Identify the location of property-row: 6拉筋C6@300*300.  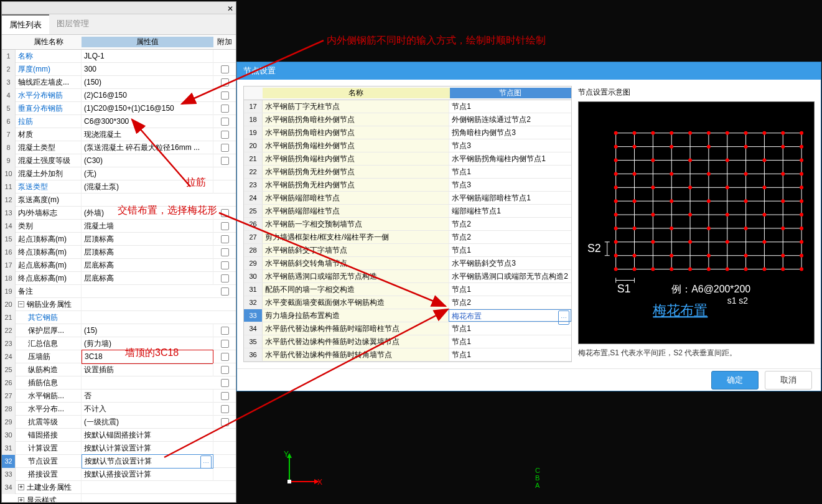
(119, 122).